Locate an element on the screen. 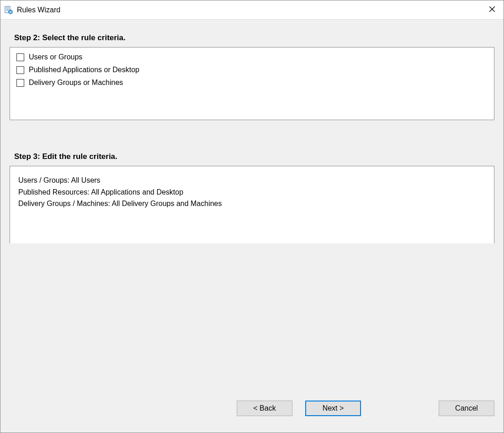 This screenshot has height=433, width=504. button-spacer is located at coordinates (123, 408).